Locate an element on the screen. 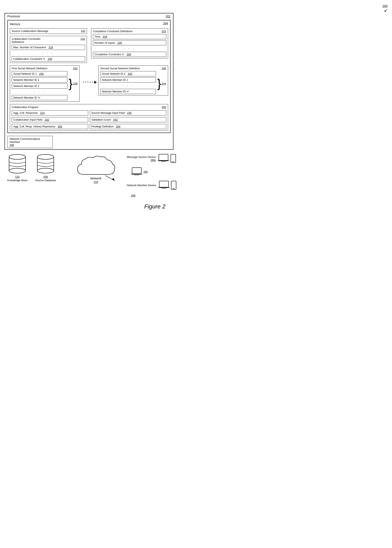 This screenshot has width=392, height=548. second-sn-members: Social Network ID 2 242 Network Member I… is located at coordinates (128, 83).